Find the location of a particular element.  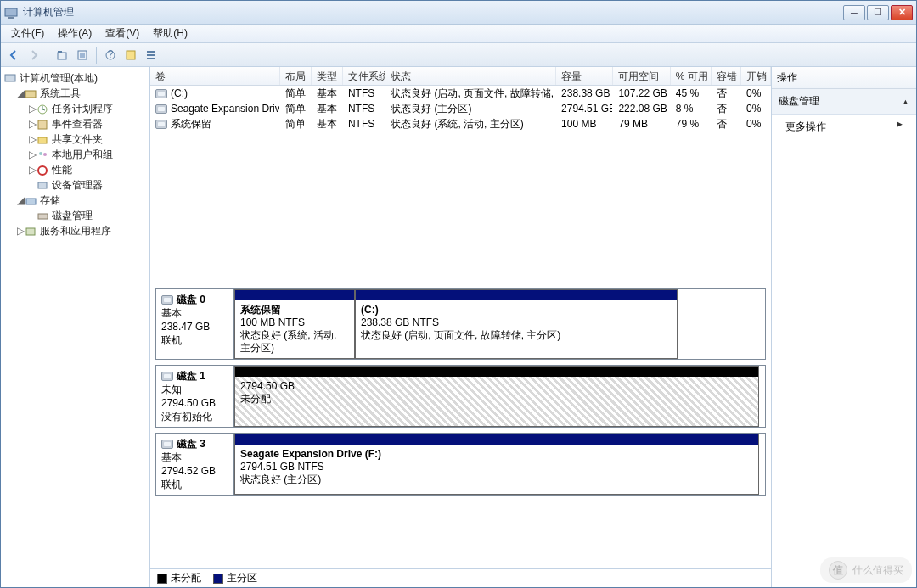

tree-services: ▷服务和应用程序 is located at coordinates (82, 231).